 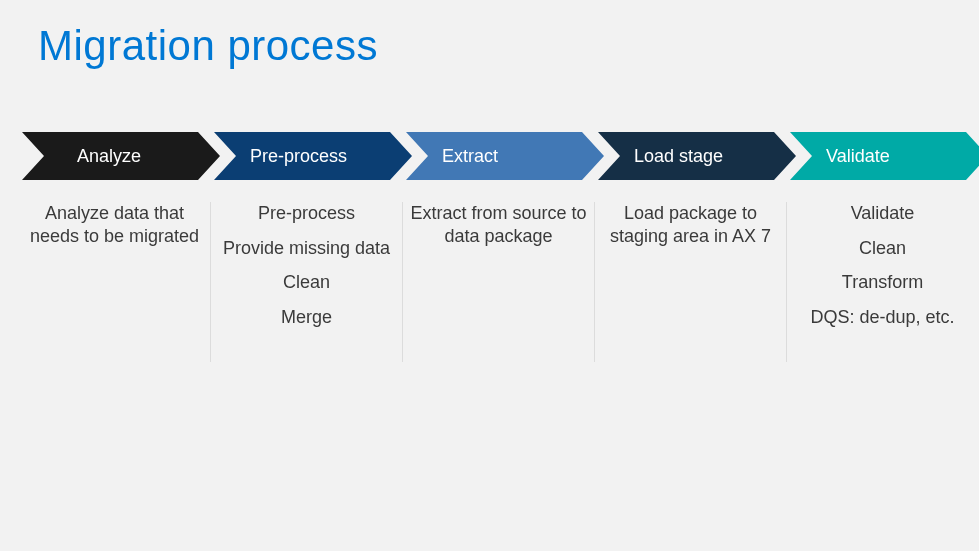 I want to click on chevron-label: Validate, so click(x=884, y=156).